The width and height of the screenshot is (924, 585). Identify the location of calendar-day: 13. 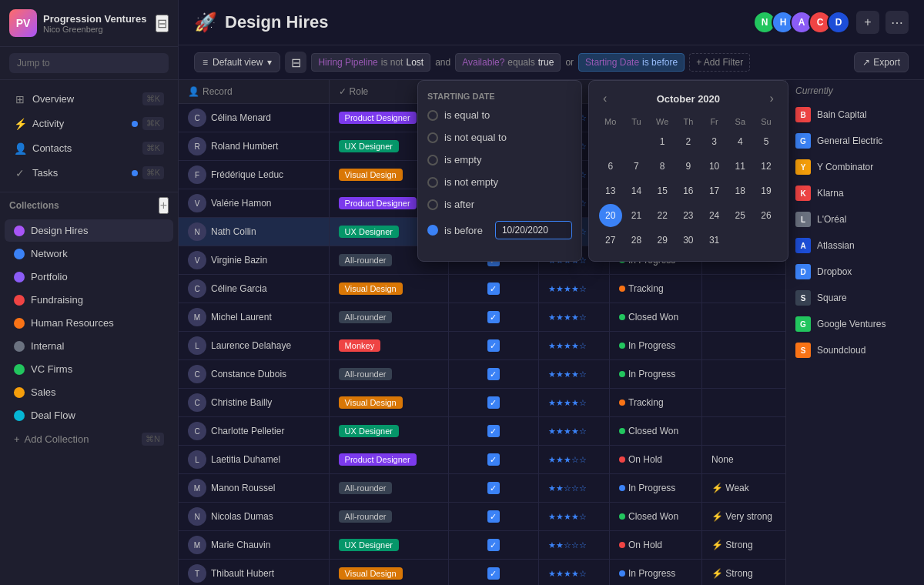
(611, 191).